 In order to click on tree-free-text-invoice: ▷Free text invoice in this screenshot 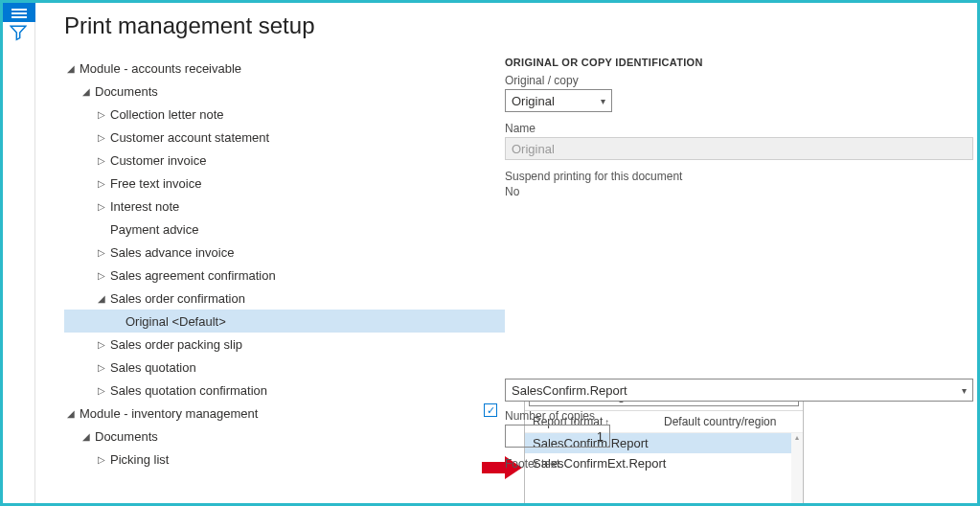, I will do `click(285, 183)`.